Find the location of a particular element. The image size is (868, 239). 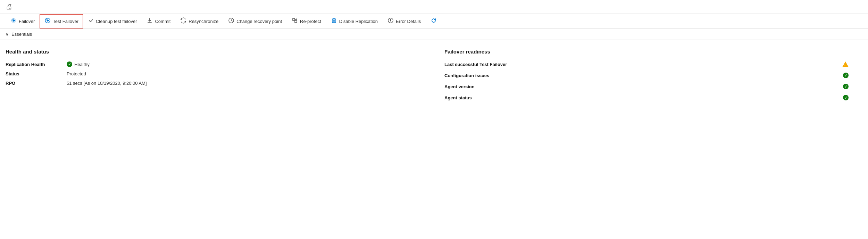

health-status-title: Health and status is located at coordinates (215, 51).